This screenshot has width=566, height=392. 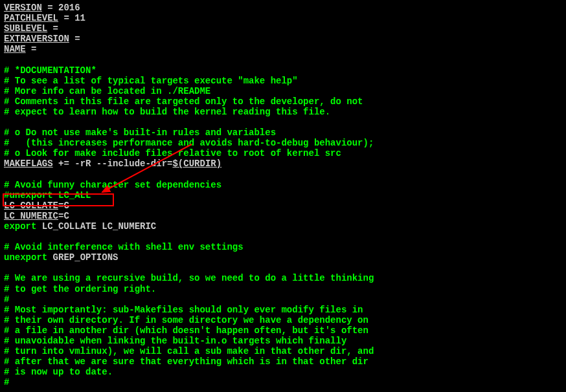 I want to click on comment-line: # To see a list of typical targets execu…, so click(x=283, y=81).